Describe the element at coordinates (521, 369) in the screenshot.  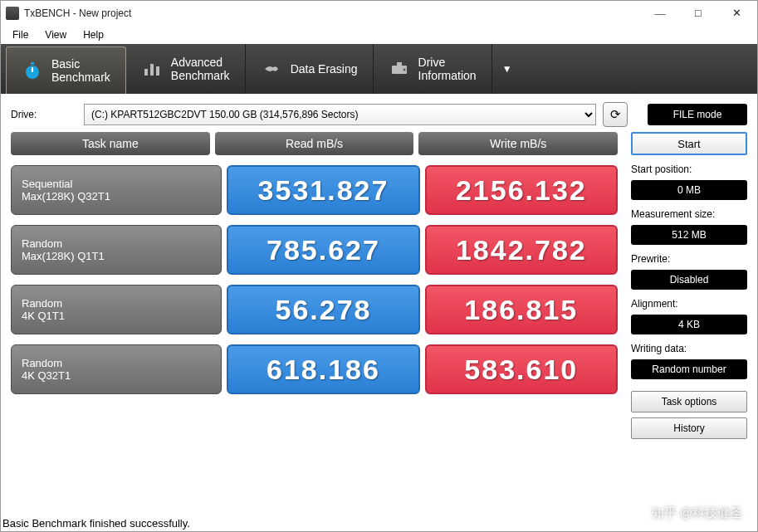
I see `write-value: 583.610` at that location.